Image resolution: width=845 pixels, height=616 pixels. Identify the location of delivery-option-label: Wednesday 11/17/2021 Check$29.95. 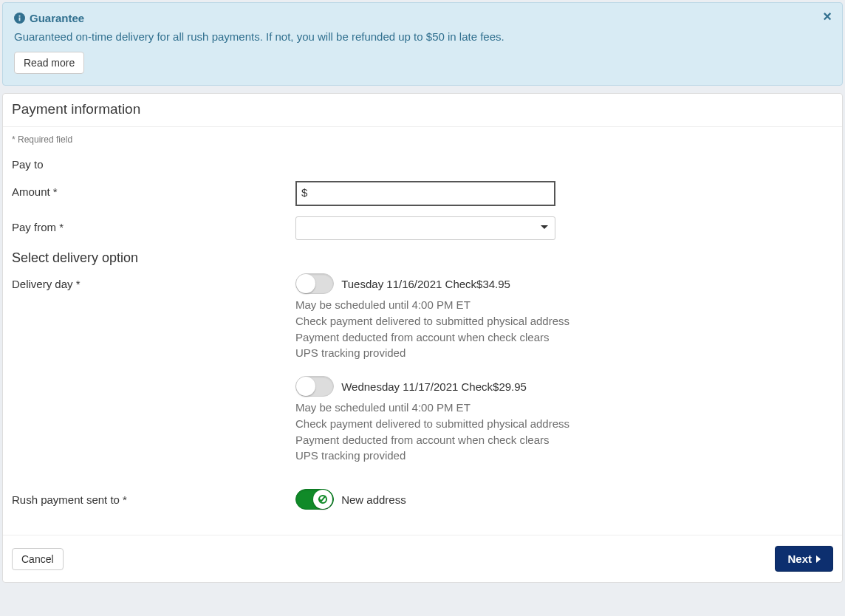
(434, 387).